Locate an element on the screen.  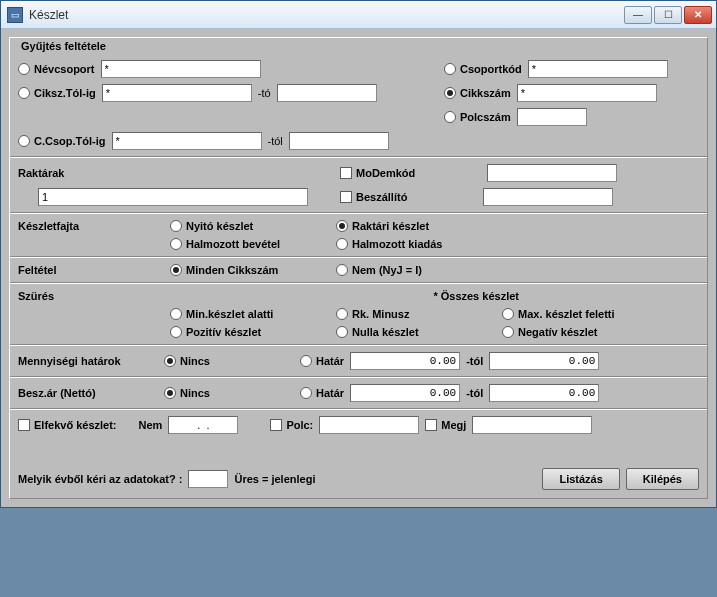
negativ-radio-label: Negatív készlet is located at coordinates (582, 332).